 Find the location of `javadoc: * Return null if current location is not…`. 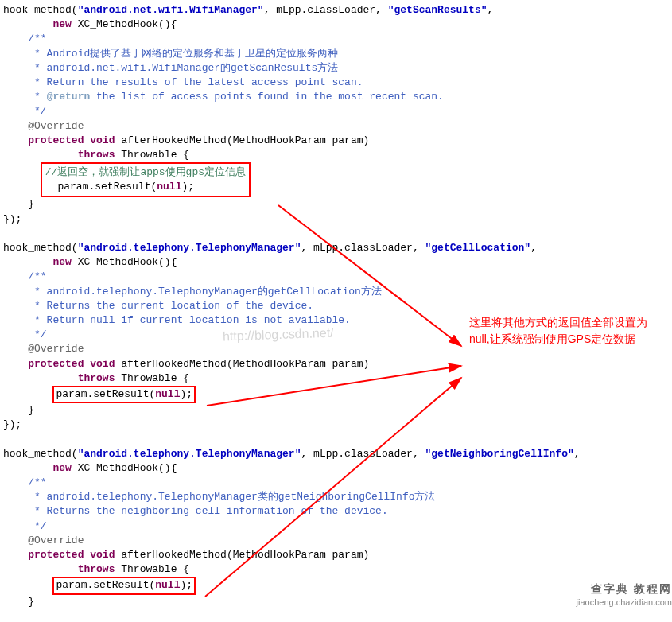

javadoc: * Return null if current location is not… is located at coordinates (189, 320).